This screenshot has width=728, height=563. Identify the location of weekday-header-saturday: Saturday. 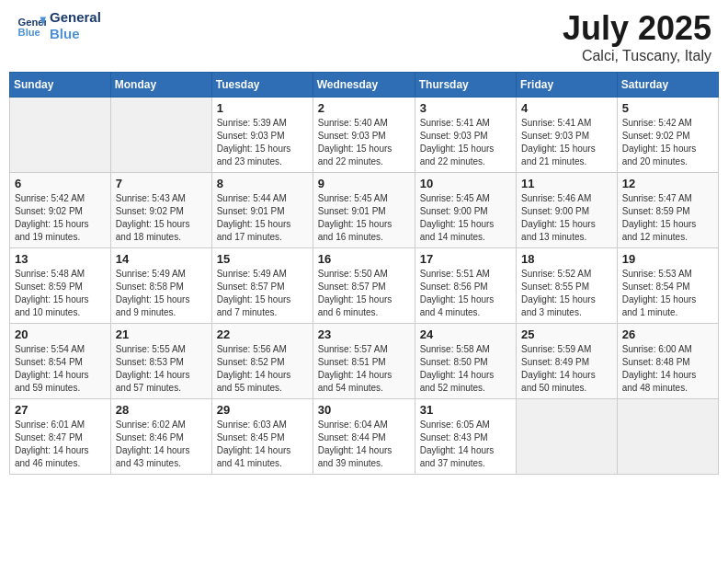
(667, 85).